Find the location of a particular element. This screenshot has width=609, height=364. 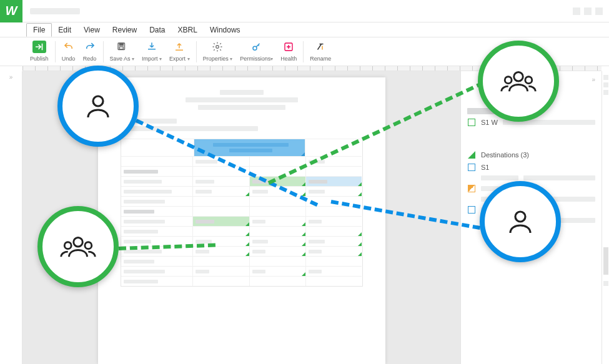

redo-icon is located at coordinates (90, 47).